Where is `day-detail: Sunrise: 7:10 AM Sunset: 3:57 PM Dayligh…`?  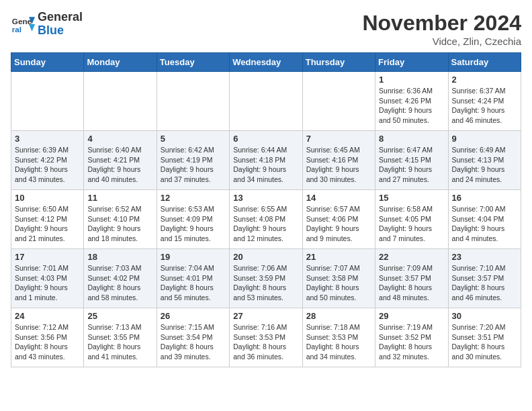 day-detail: Sunrise: 7:10 AM Sunset: 3:57 PM Dayligh… is located at coordinates (485, 283).